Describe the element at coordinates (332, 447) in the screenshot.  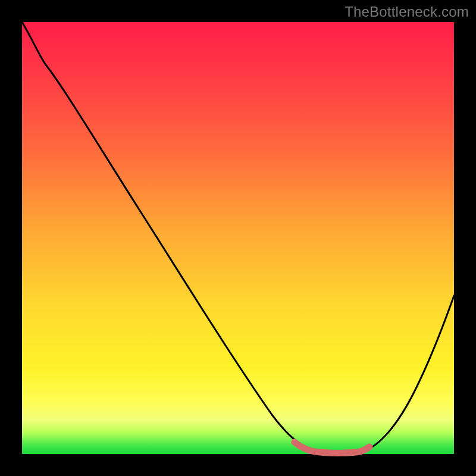
I see `optimal-range-marker` at that location.